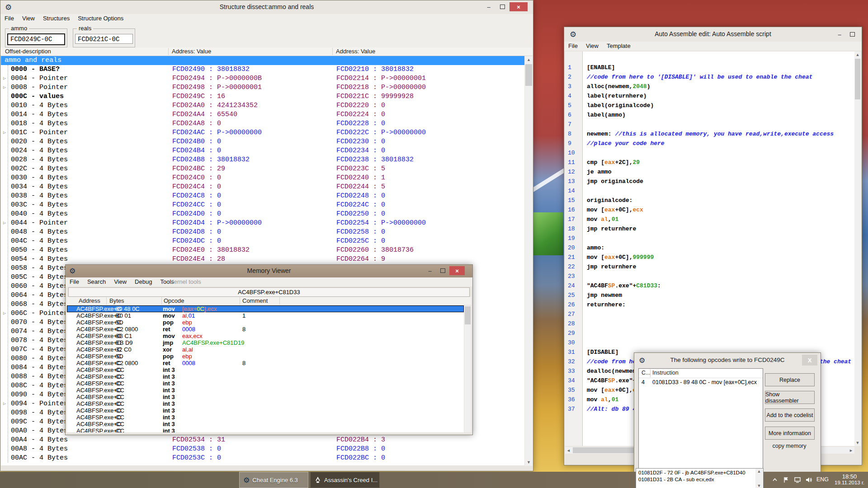 Image resolution: width=868 pixels, height=488 pixels. What do you see at coordinates (265, 356) in the screenshot?
I see `disassembly-row: AC4BFSP.exe+C5Dpopebp` at bounding box center [265, 356].